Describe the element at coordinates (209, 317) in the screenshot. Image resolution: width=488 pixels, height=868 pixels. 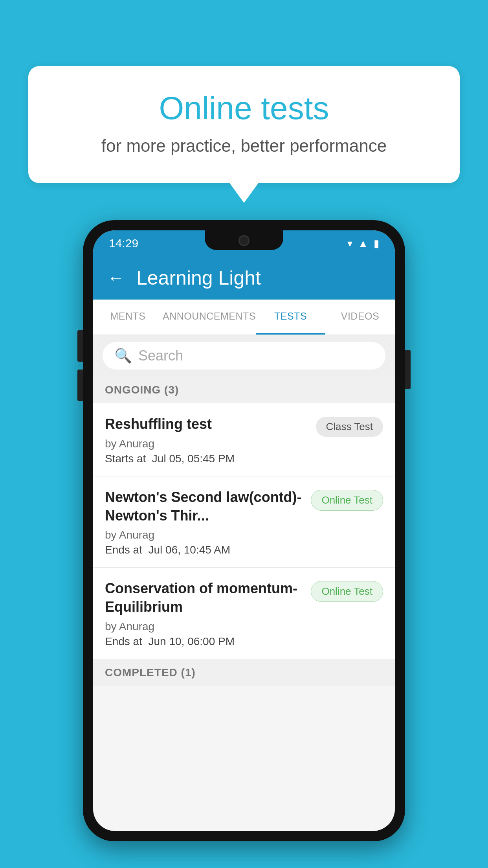
I see `tab-announcements: ANNOUNCEMENTS` at that location.